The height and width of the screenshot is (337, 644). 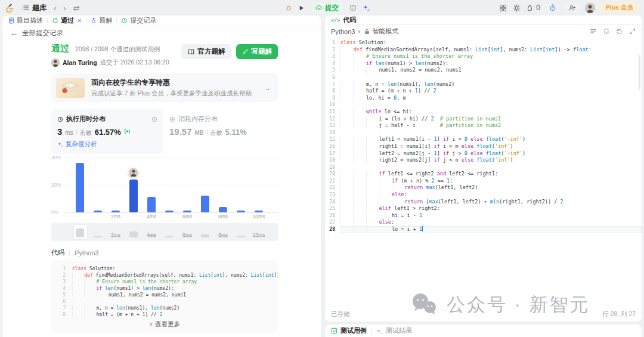 What do you see at coordinates (55, 8) in the screenshot?
I see `prev-problem-button: ‹` at bounding box center [55, 8].